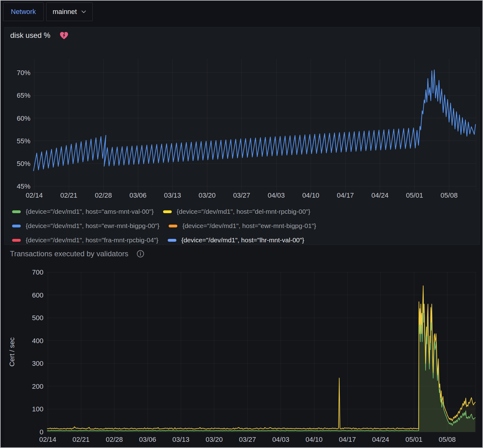 The image size is (483, 448). I want to click on dashboard-controls: Network mainnet, so click(48, 12).